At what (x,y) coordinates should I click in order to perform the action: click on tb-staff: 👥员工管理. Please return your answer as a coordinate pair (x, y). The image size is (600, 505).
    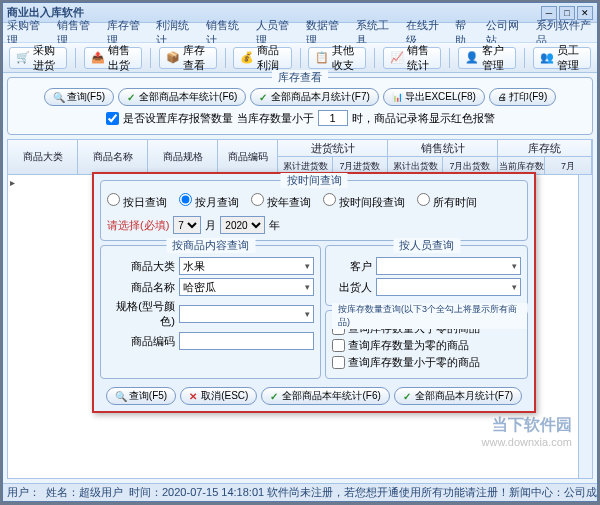
    Looking at the image, I should click on (562, 58).